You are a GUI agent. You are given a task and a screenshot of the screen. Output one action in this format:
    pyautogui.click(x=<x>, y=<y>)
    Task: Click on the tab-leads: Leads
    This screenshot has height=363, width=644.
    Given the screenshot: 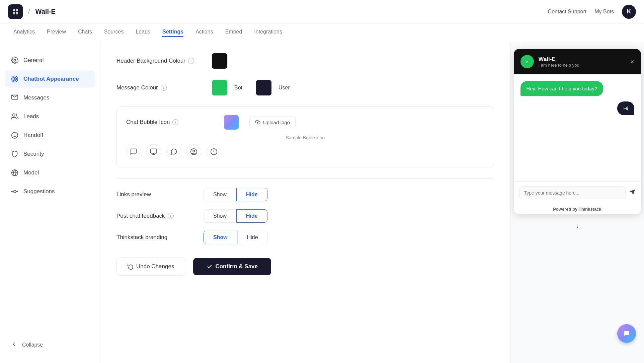 What is the action you would take?
    pyautogui.click(x=143, y=33)
    